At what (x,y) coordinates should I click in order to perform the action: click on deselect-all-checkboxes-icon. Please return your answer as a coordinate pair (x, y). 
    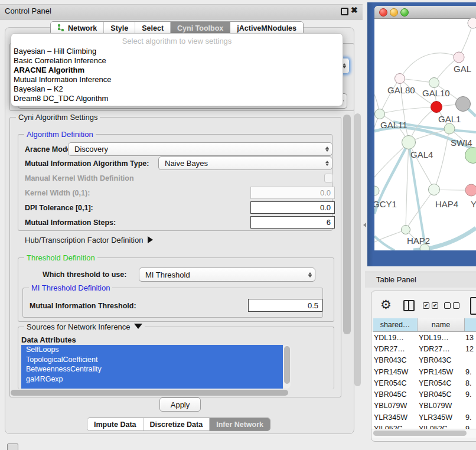
    Looking at the image, I should click on (452, 306).